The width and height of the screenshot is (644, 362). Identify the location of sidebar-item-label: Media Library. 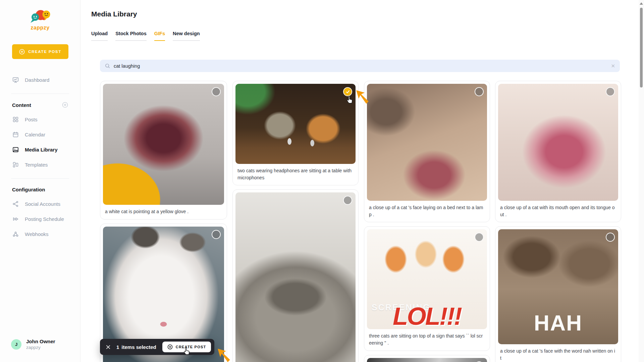
(41, 149).